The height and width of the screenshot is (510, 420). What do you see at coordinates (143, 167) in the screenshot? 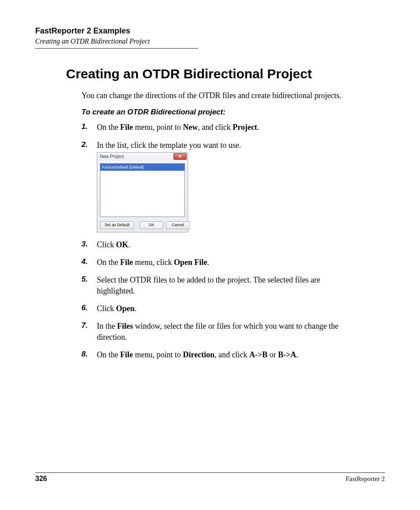
I see `template-list-item: FactoryDefault (Default)` at bounding box center [143, 167].